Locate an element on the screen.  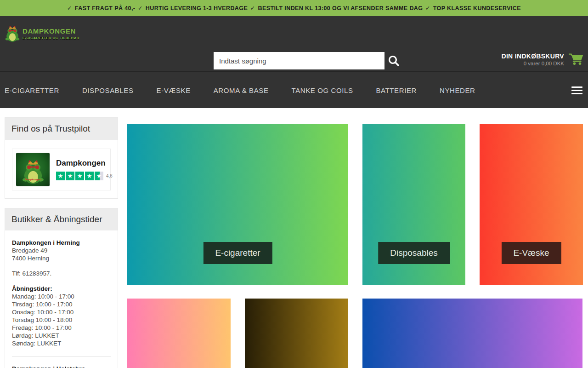
category-tile-pink is located at coordinates (179, 333).